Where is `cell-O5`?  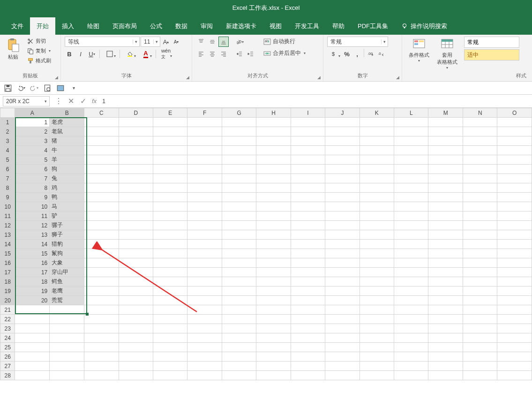 cell-O5 is located at coordinates (515, 160).